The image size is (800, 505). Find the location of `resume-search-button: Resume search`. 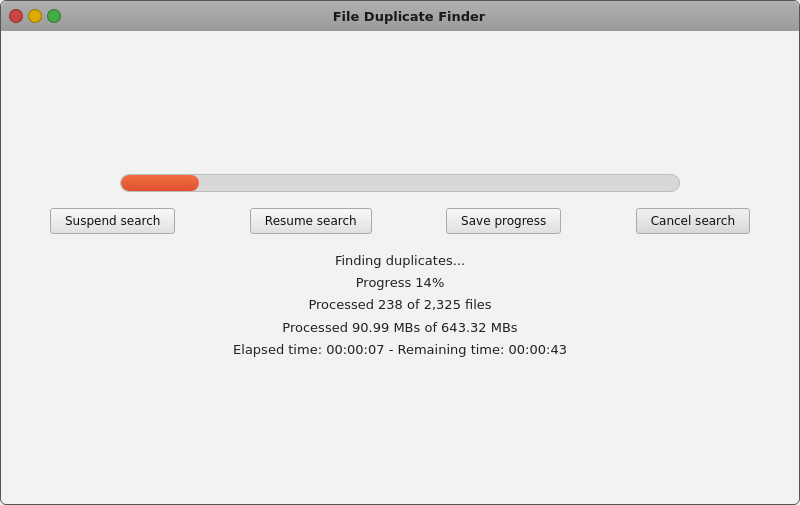

resume-search-button: Resume search is located at coordinates (311, 221).